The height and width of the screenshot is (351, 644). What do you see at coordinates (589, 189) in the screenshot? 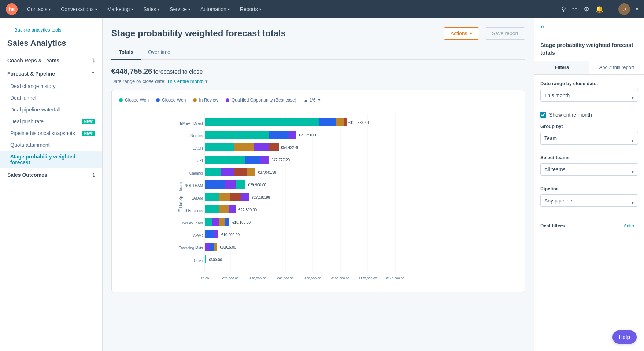
I see `pipeline-label: Pipeline` at bounding box center [589, 189].